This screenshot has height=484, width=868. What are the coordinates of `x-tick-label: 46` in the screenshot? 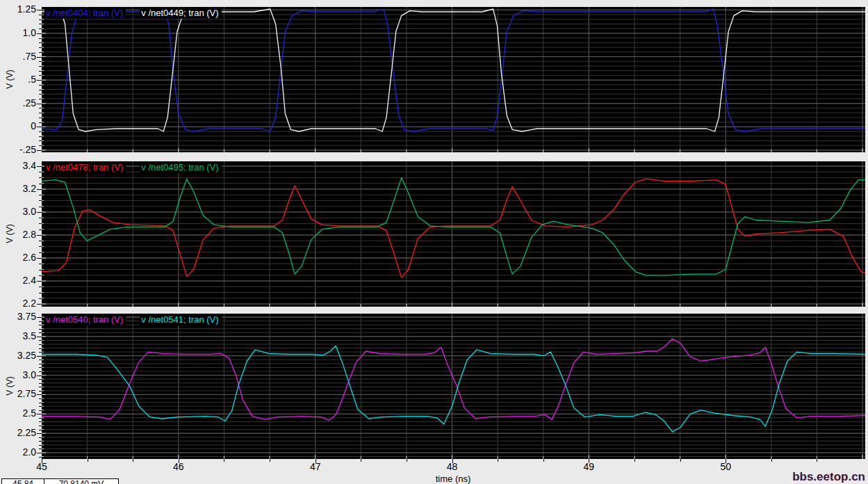 It's located at (179, 467).